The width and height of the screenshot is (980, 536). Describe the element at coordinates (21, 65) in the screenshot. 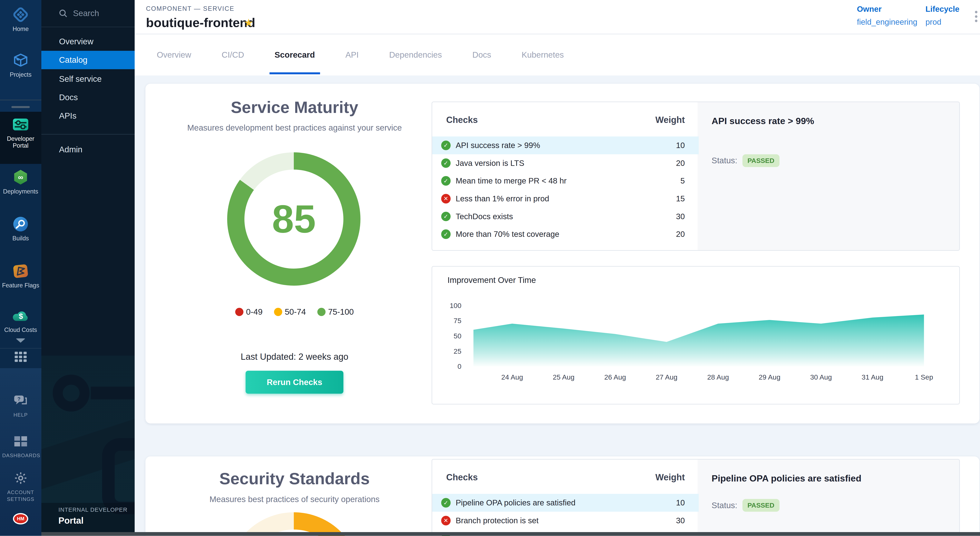

I see `sidebar-item-projects: Projects` at that location.